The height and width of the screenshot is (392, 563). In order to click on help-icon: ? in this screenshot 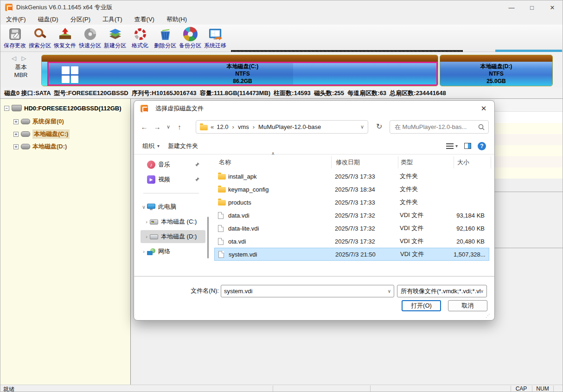, I will do `click(482, 146)`.